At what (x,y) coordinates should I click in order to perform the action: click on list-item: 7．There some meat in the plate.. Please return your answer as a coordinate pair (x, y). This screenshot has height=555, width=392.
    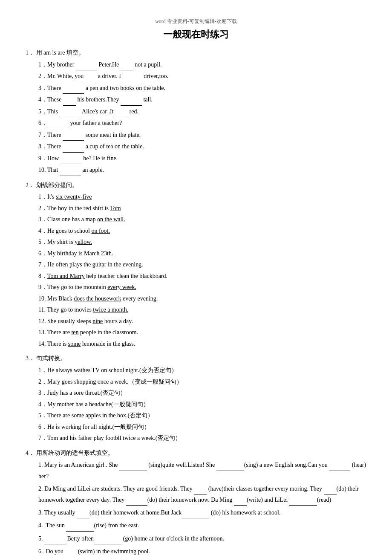
    Looking at the image, I should click on (202, 136).